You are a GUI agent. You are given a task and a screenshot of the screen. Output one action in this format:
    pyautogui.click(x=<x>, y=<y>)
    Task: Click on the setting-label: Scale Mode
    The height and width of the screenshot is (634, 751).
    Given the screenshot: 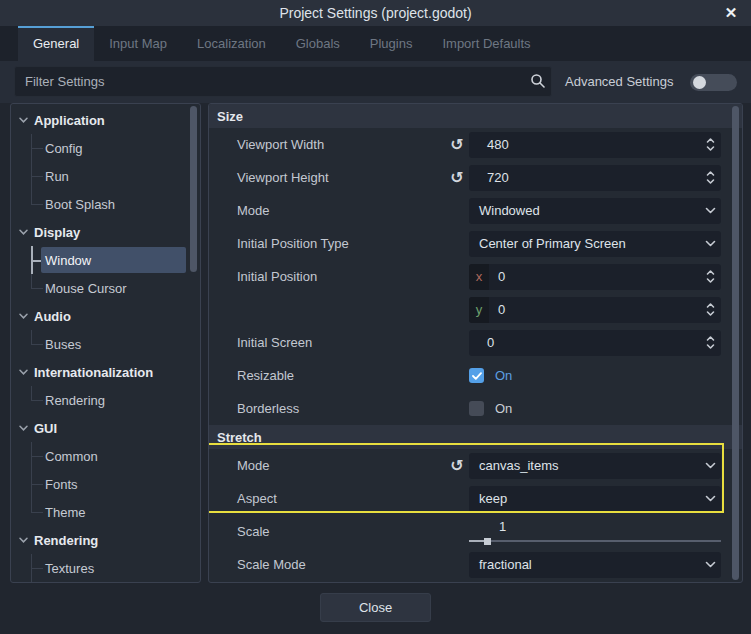 What is the action you would take?
    pyautogui.click(x=339, y=564)
    